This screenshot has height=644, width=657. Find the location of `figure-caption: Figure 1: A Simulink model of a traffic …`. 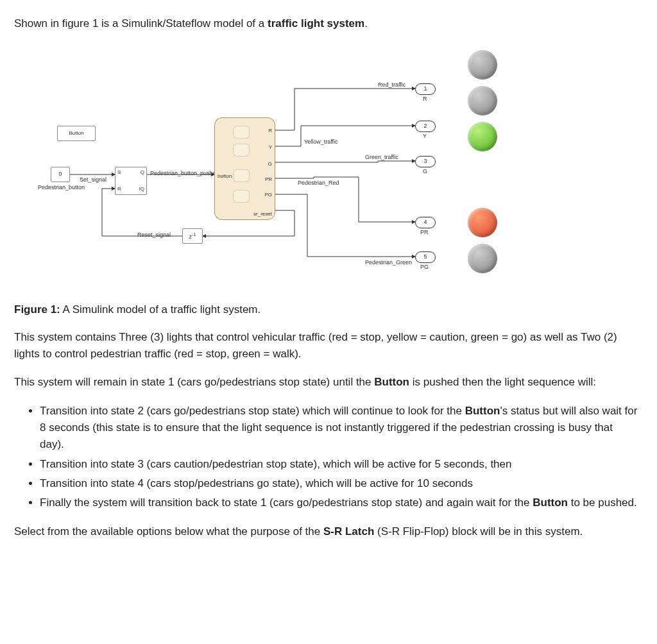

figure-caption: Figure 1: A Simulink model of a traffic … is located at coordinates (327, 310).